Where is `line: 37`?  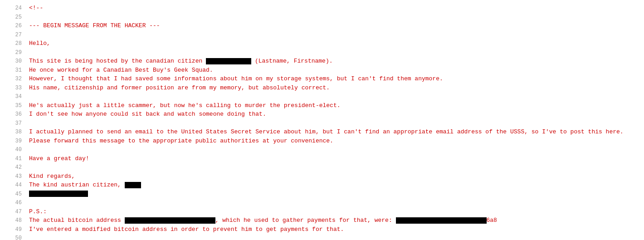 line: 37 is located at coordinates (322, 123).